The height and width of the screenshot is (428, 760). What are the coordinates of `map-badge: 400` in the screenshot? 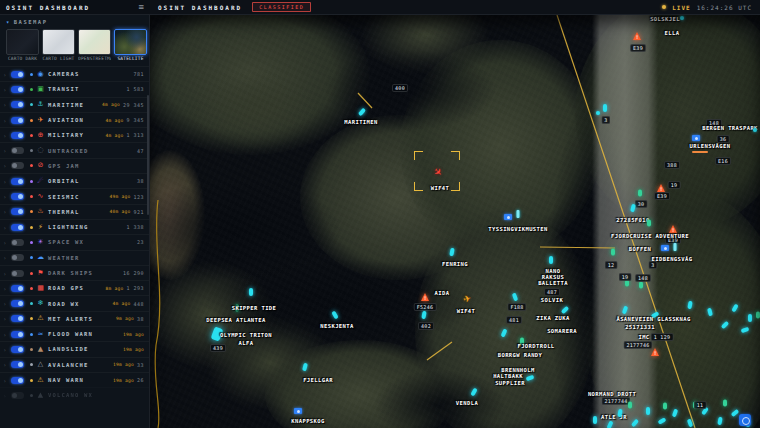 It's located at (400, 88).